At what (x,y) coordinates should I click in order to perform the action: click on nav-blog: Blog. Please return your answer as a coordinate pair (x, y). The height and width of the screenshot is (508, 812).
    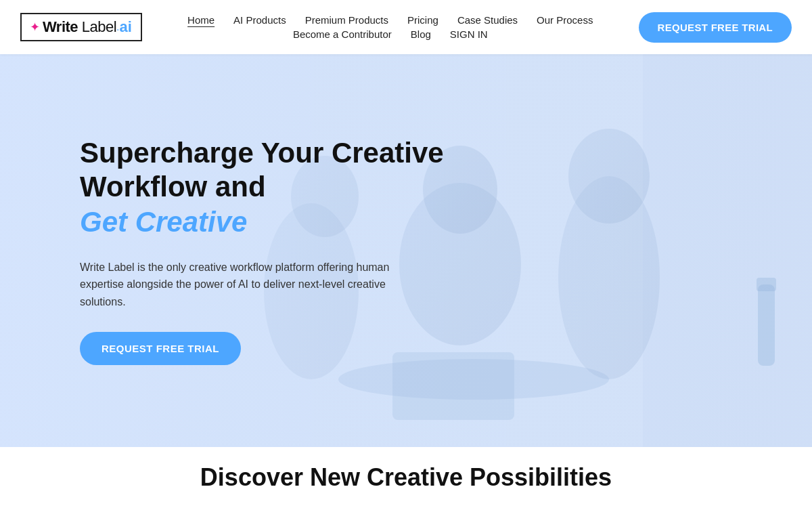
    Looking at the image, I should click on (421, 34).